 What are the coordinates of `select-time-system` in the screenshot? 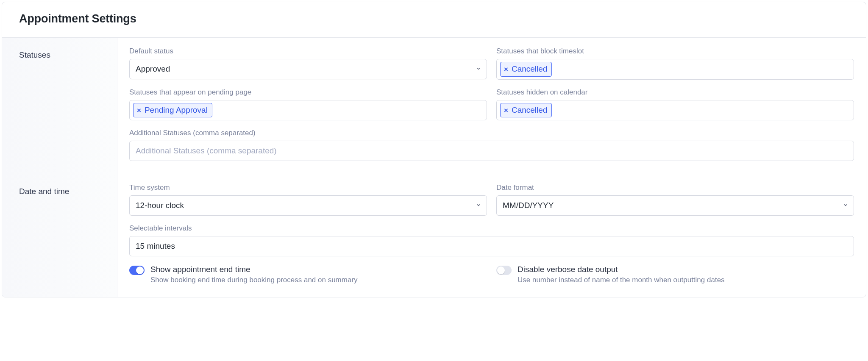 It's located at (308, 205).